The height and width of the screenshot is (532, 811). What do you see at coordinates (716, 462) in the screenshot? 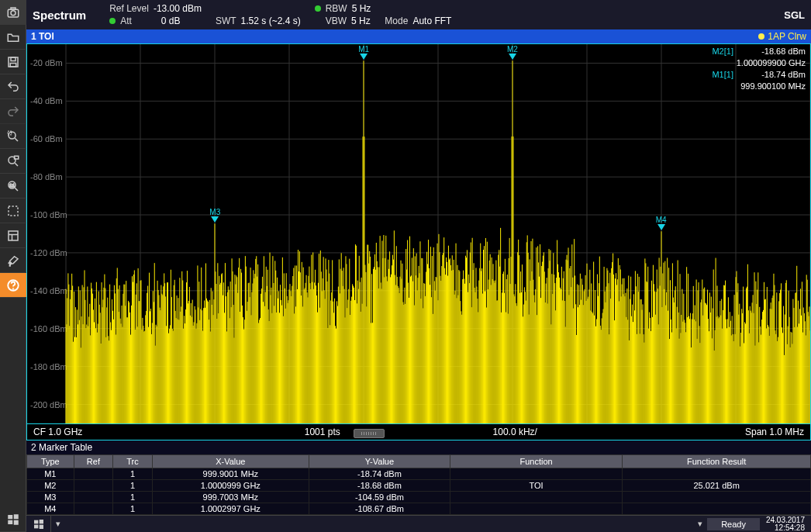
I see `table-header: Function Result` at bounding box center [716, 462].